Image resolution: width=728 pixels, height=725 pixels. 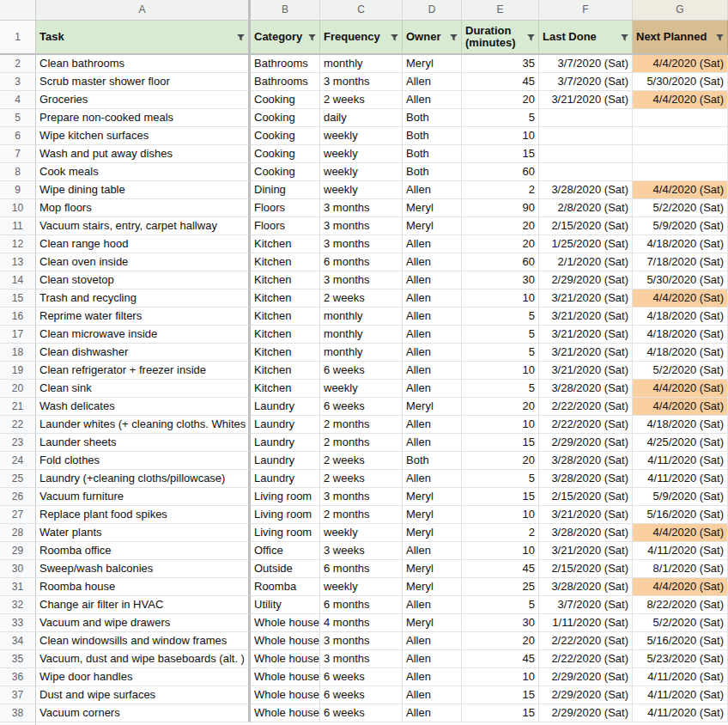 What do you see at coordinates (585, 299) in the screenshot?
I see `cell-F15: 3/21/2020 (Sat)` at bounding box center [585, 299].